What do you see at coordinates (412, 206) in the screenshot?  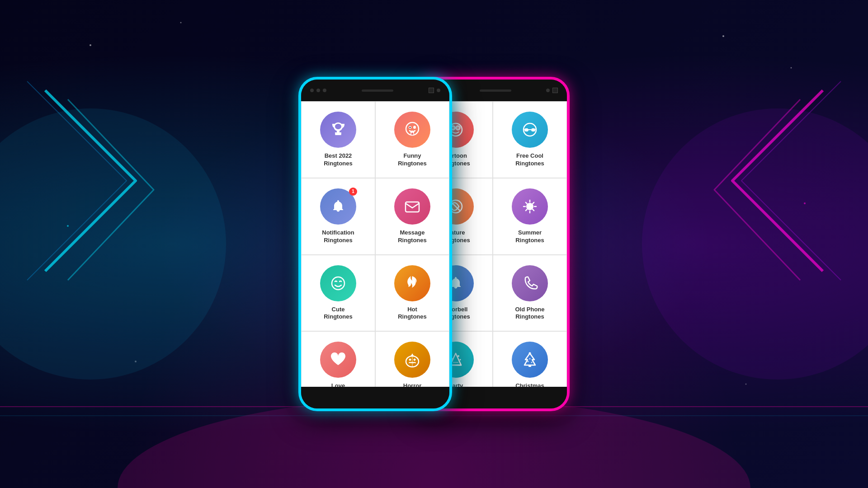 I see `message-icon` at bounding box center [412, 206].